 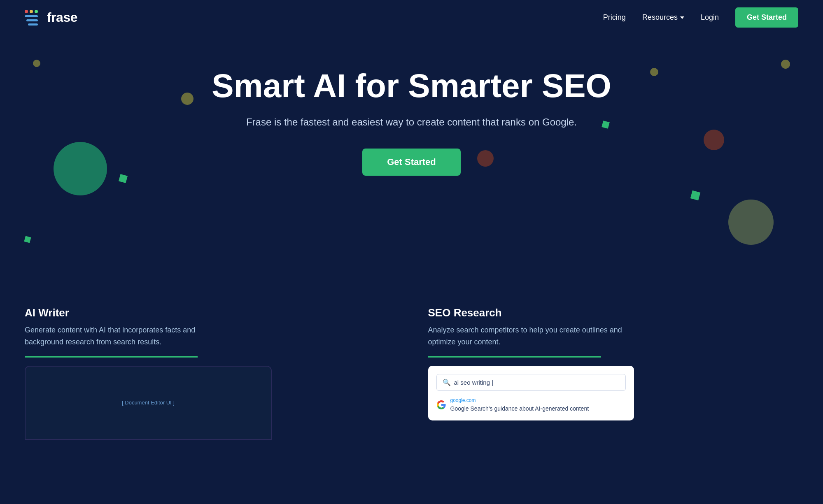 I want to click on ai-writer-title: AI Writer, so click(x=210, y=313).